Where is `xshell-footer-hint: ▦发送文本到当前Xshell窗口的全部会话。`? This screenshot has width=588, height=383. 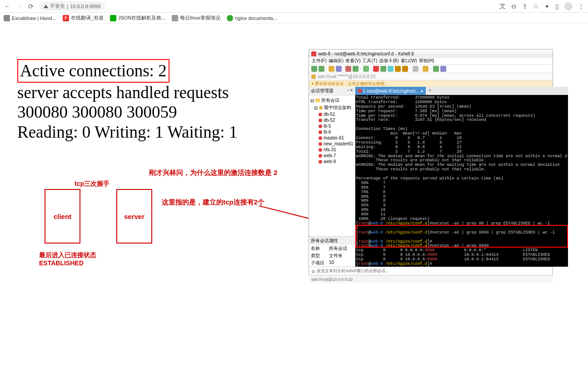
xshell-footer-hint: ▦发送文本到当前Xshell窗口的全部会话。 is located at coordinates (431, 271).